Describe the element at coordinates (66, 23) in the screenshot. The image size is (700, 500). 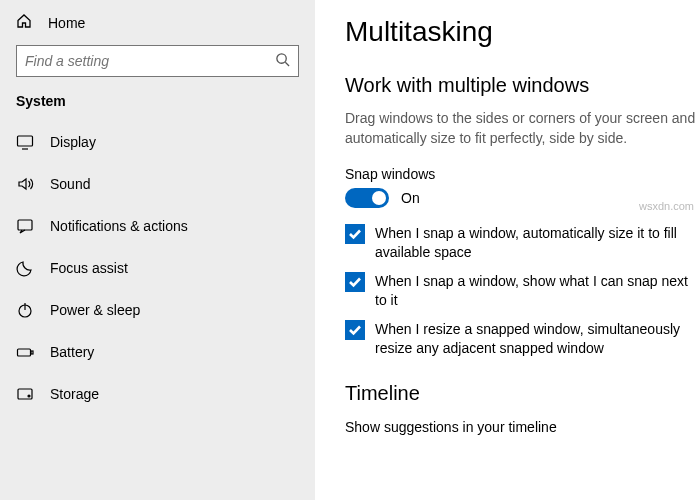
I see `sidebar-home-label: Home` at that location.